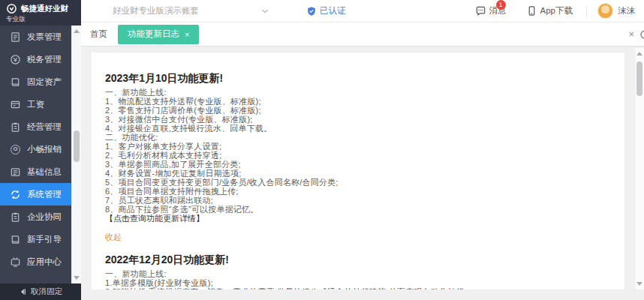 The width and height of the screenshot is (644, 300). I want to click on username: 沫沫, so click(626, 10).